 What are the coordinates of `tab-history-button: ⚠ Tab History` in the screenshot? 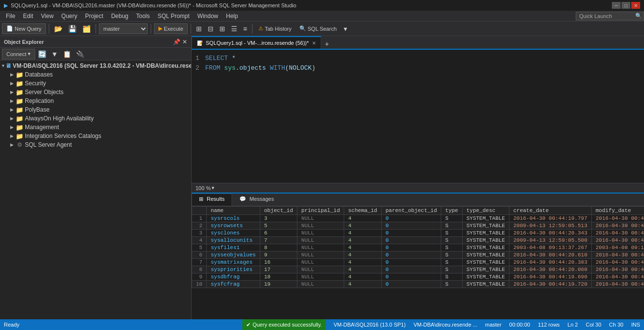 It's located at (275, 28).